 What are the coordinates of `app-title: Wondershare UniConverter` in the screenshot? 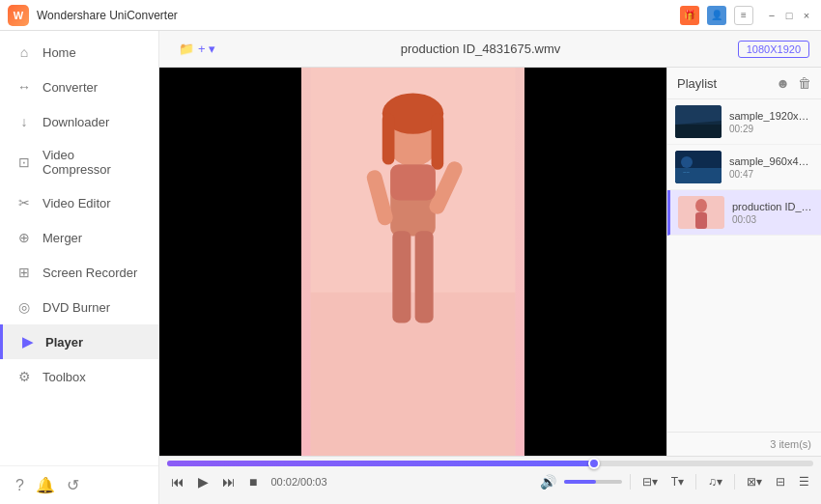 It's located at (358, 15).